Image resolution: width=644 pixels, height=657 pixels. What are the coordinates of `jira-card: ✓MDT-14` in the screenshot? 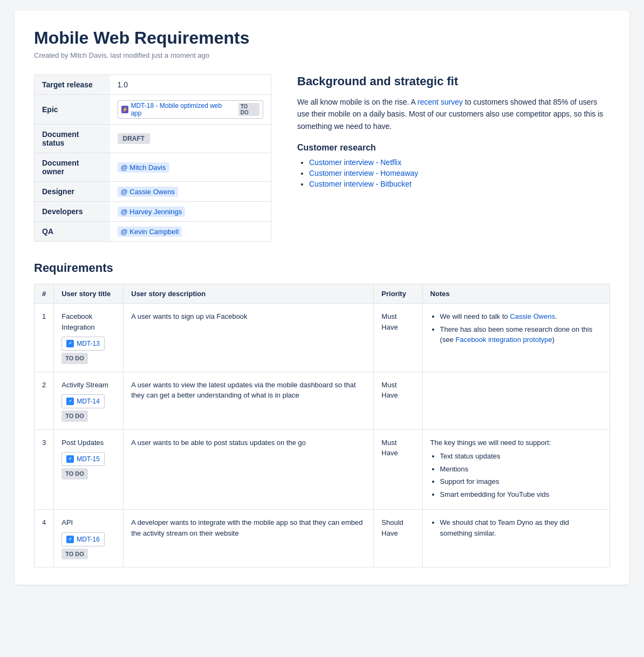 It's located at (83, 401).